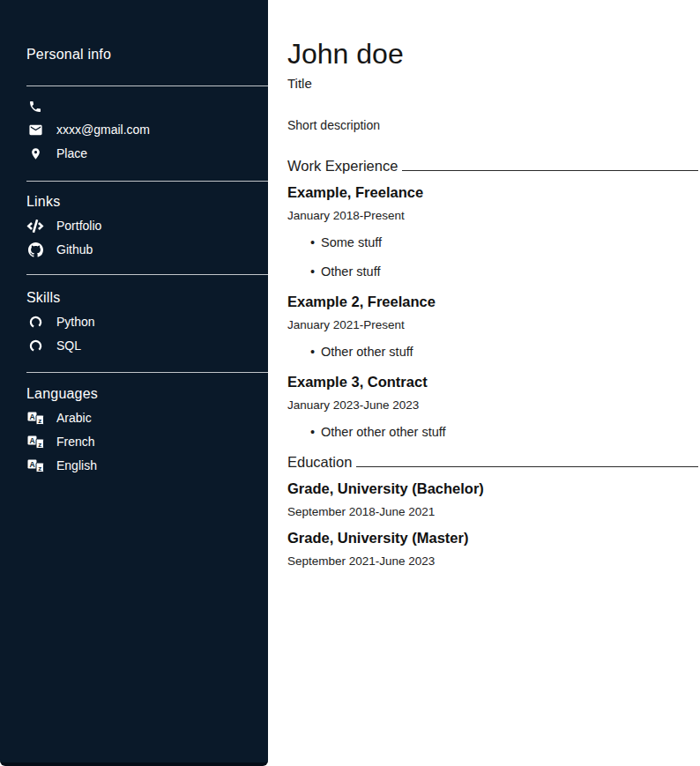  I want to click on skill-row: Python, so click(147, 323).